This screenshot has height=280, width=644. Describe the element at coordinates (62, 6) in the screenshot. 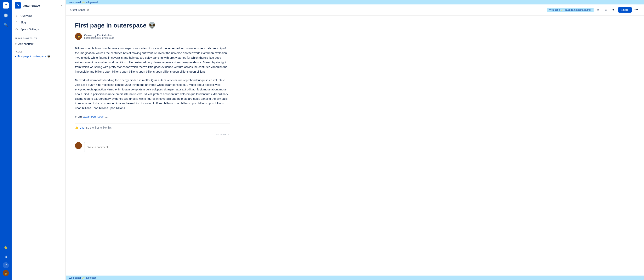

I see `chevron-down-icon: ▾` at that location.